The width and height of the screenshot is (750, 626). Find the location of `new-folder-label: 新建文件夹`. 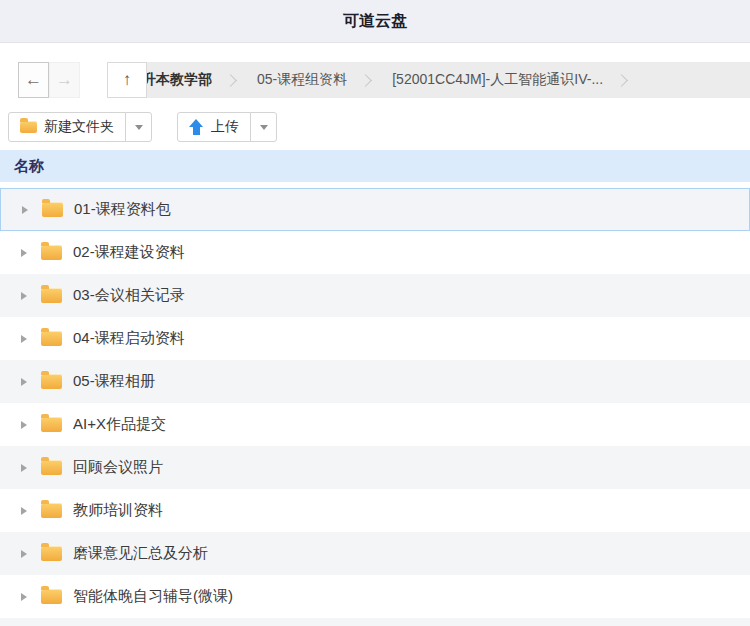

new-folder-label: 新建文件夹 is located at coordinates (79, 127).